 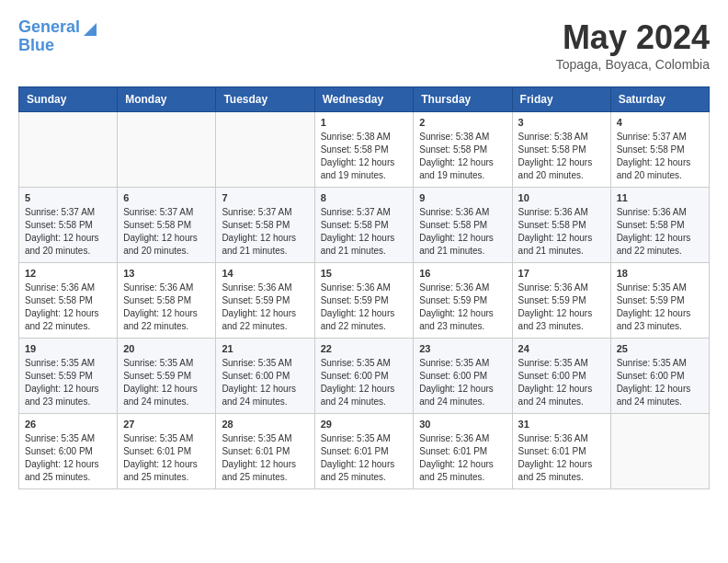 What do you see at coordinates (562, 273) in the screenshot?
I see `day-number: 17` at bounding box center [562, 273].